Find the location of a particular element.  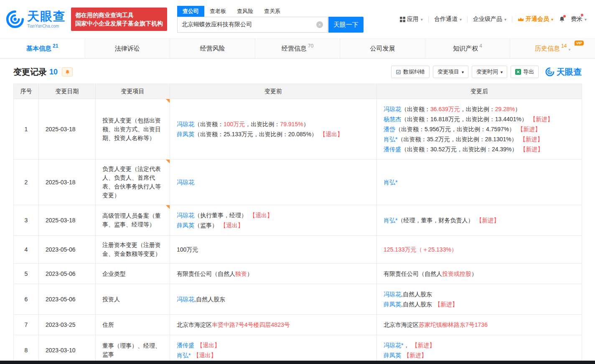

nav-open-vip: 开通会员 ▾ is located at coordinates (536, 19).